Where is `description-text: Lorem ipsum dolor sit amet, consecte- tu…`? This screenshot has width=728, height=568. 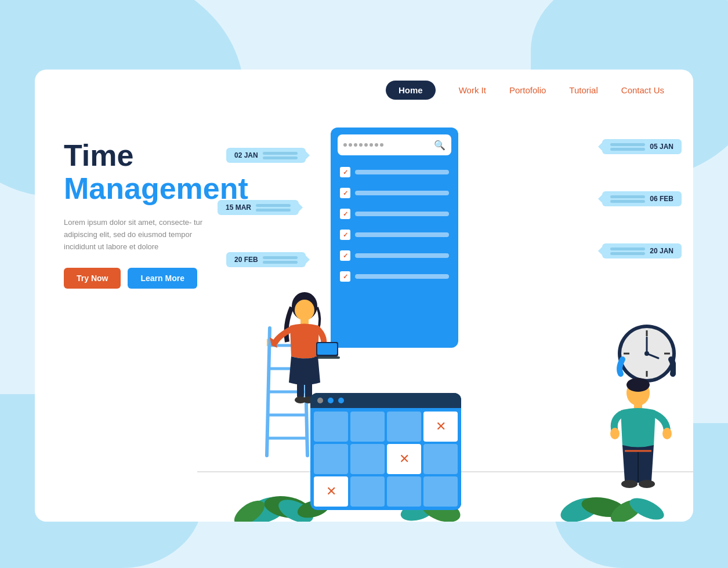
description-text: Lorem ipsum dolor sit amet, consecte- tu… is located at coordinates (139, 235).